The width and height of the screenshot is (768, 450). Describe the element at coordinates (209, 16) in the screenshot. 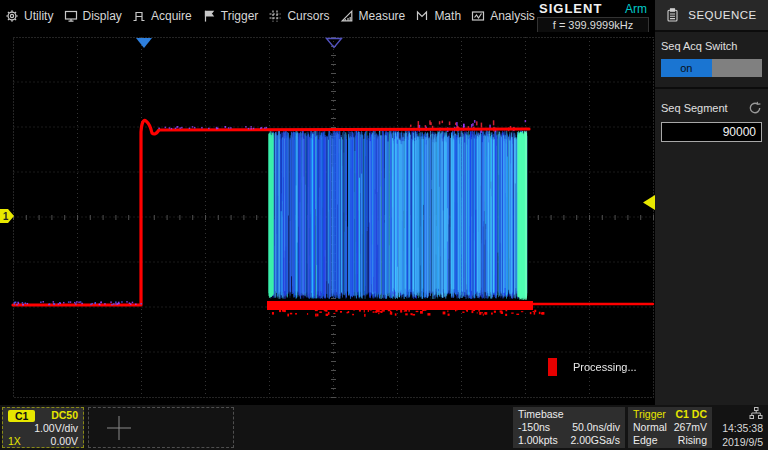

I see `flag-icon` at that location.